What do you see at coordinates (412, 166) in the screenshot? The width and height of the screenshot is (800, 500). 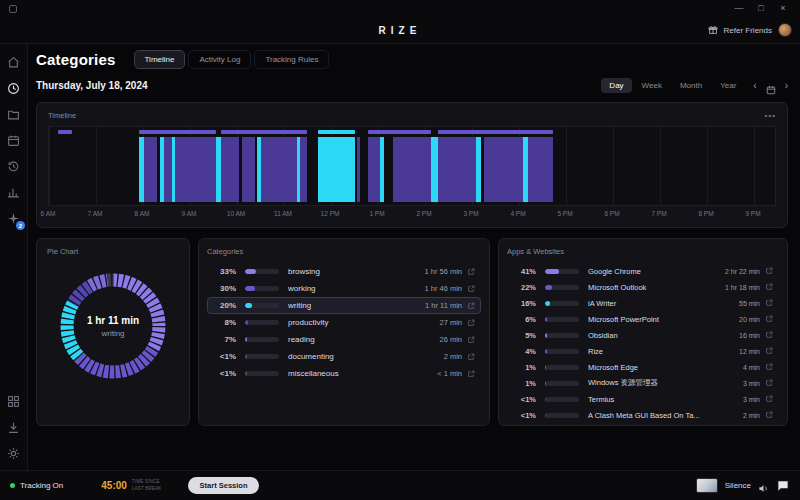 I see `timeline-chart` at bounding box center [412, 166].